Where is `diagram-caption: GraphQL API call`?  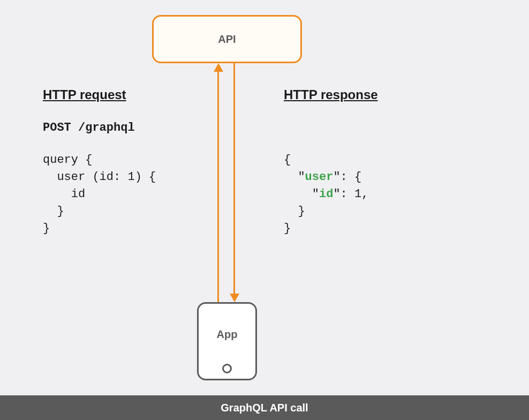
diagram-caption: GraphQL API call is located at coordinates (264, 408).